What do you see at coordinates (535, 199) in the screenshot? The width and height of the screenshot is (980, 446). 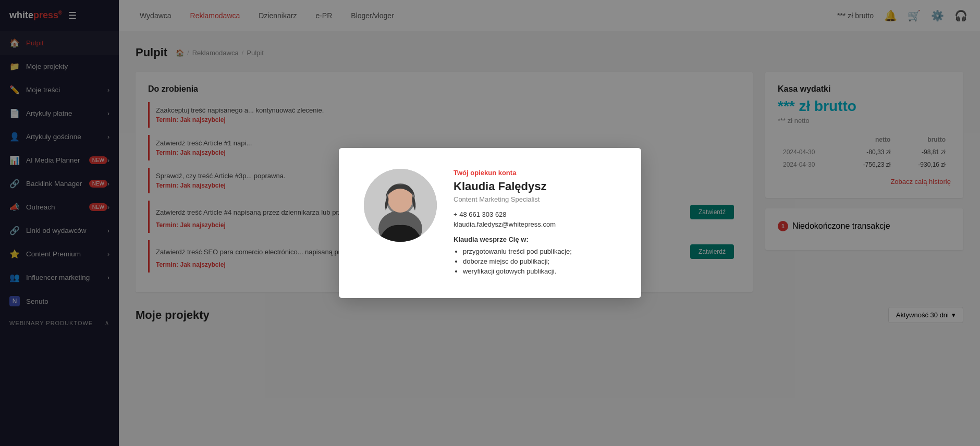 I see `modal-role: Content Marketing Specialist` at bounding box center [535, 199].